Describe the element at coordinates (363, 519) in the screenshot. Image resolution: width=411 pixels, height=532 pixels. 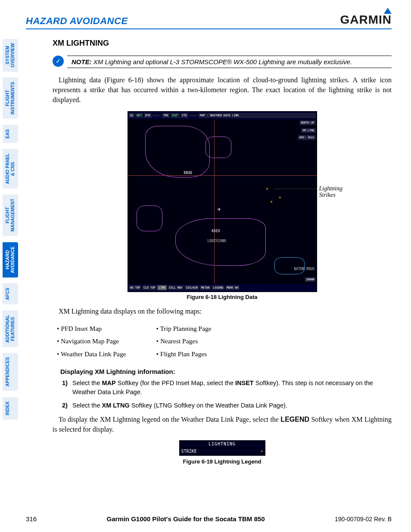
I see `footer-revision: 190-00709-02 Rev. B` at that location.